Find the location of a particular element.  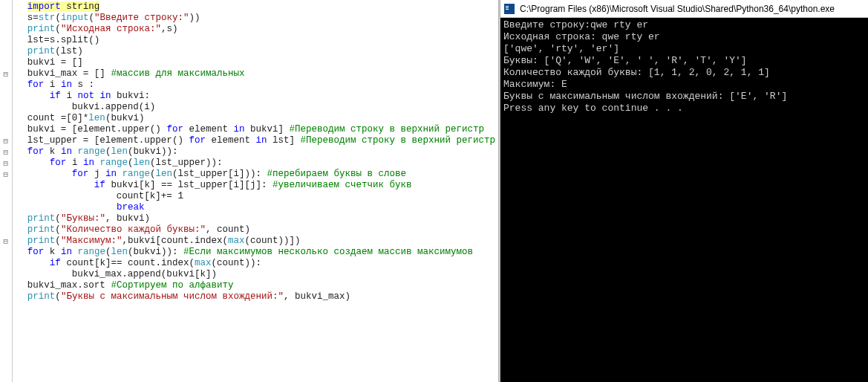

code-token: , count) is located at coordinates (228, 230).